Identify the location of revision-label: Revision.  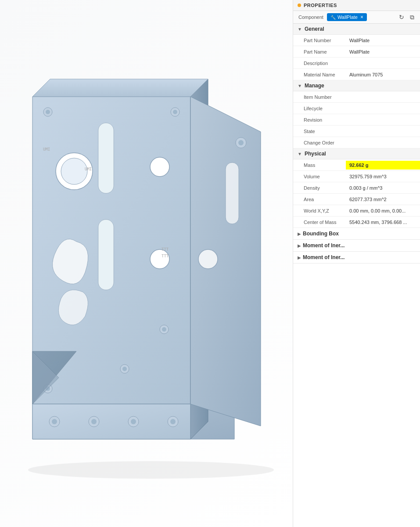
(319, 120).